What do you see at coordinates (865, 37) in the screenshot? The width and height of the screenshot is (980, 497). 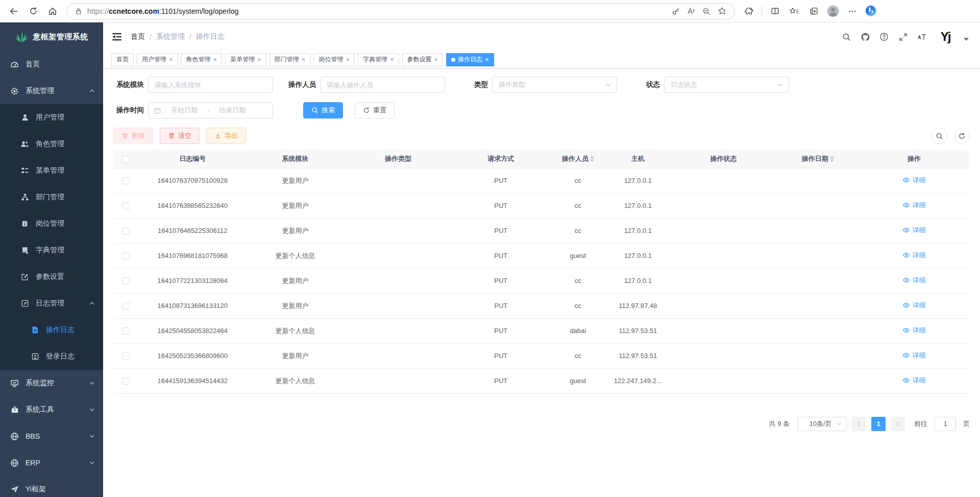 I see `github-icon` at bounding box center [865, 37].